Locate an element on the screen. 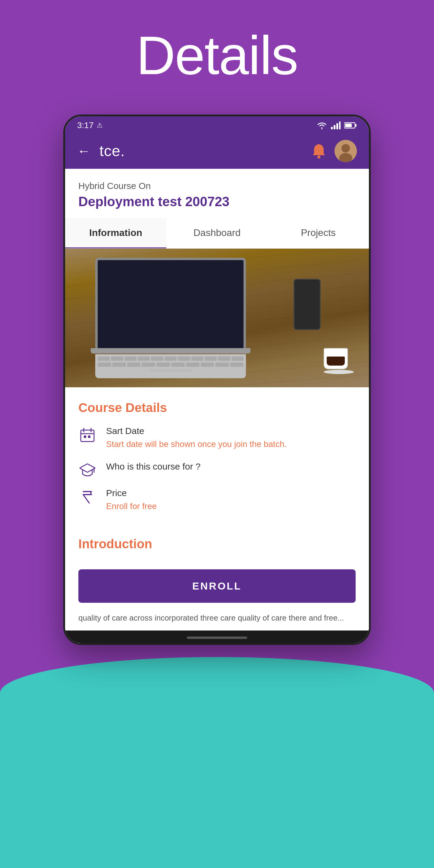  calendar-icon is located at coordinates (88, 434).